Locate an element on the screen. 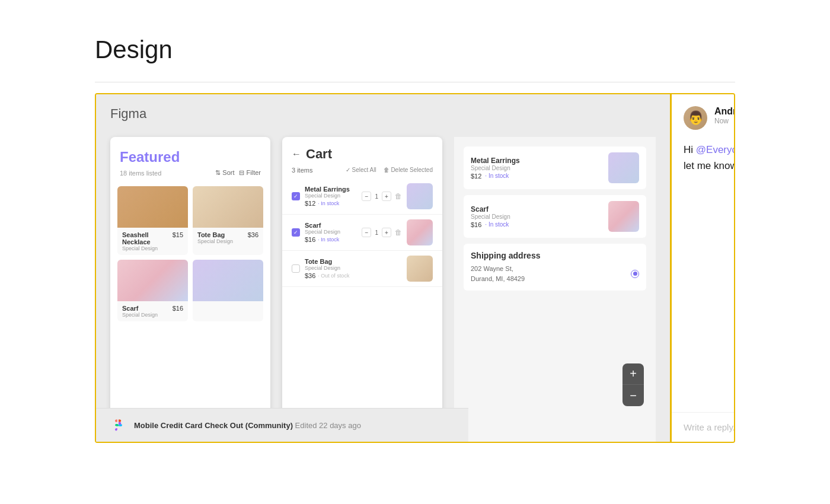  cart-header: ← Cart is located at coordinates (362, 152).